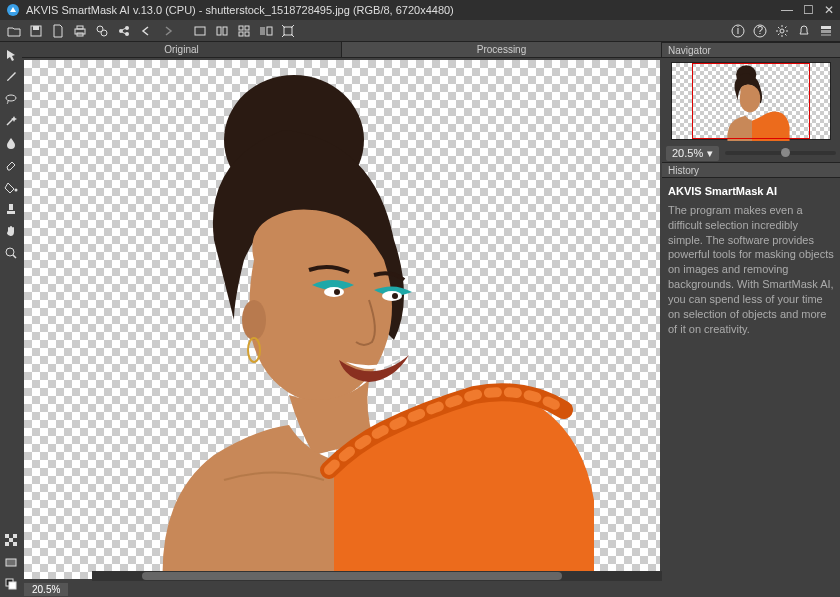 This screenshot has width=840, height=597. I want to click on brush-tool-icon, so click(11, 77).